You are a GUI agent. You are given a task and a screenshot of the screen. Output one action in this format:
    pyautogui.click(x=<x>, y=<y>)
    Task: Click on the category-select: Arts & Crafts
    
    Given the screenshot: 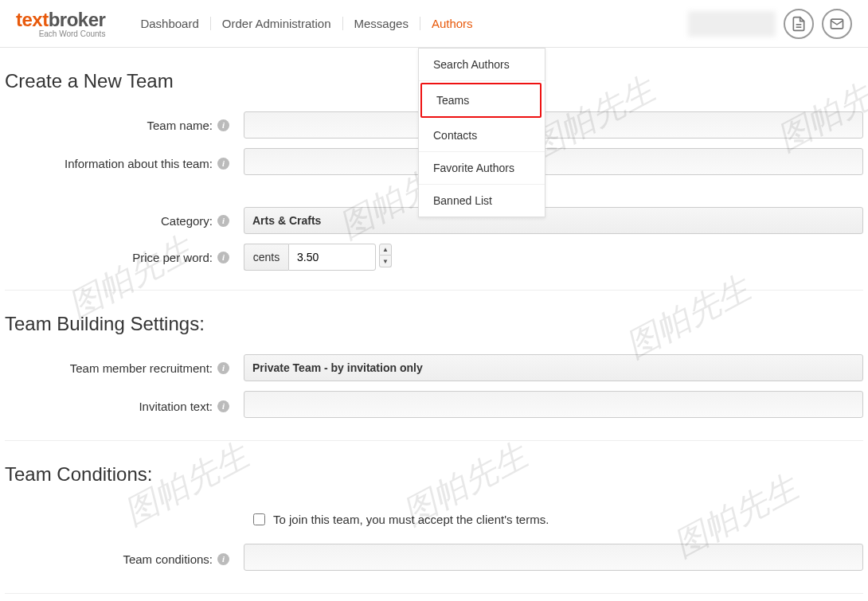 What is the action you would take?
    pyautogui.click(x=553, y=220)
    